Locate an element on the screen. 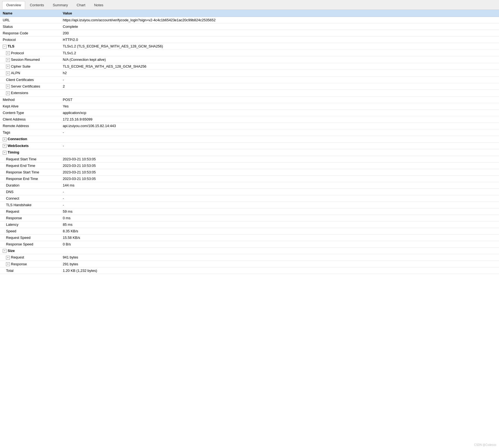 The width and height of the screenshot is (499, 448). row-value: 0 ms is located at coordinates (280, 218).